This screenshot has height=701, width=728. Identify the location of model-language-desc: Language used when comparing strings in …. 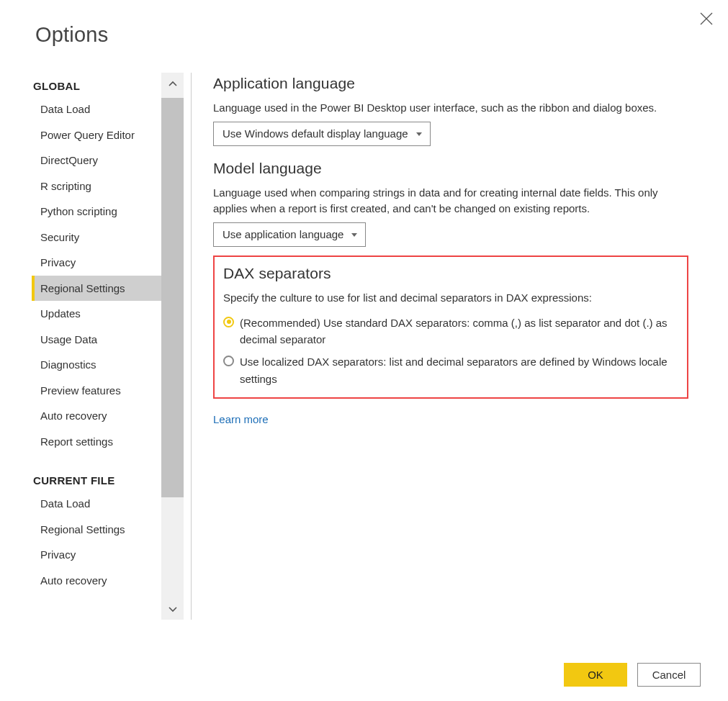
(451, 201).